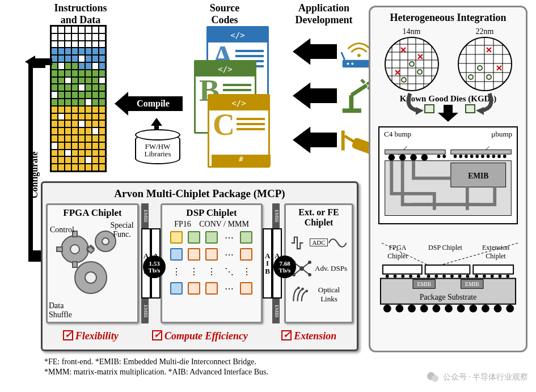  What do you see at coordinates (329, 295) in the screenshot?
I see `optical-label: Optical Links` at bounding box center [329, 295].